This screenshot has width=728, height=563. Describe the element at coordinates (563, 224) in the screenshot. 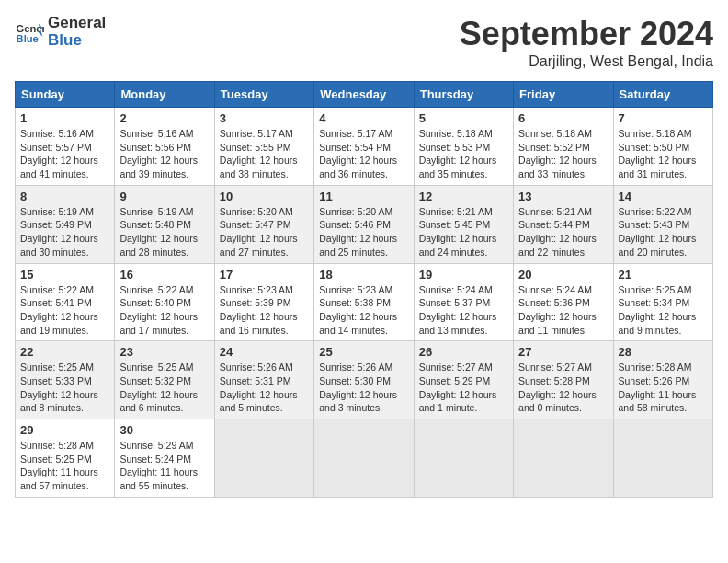

I see `calendar-cell: 13 Sunrise: 5:21 AM Sunset: 5:44 PM Dayl…` at that location.